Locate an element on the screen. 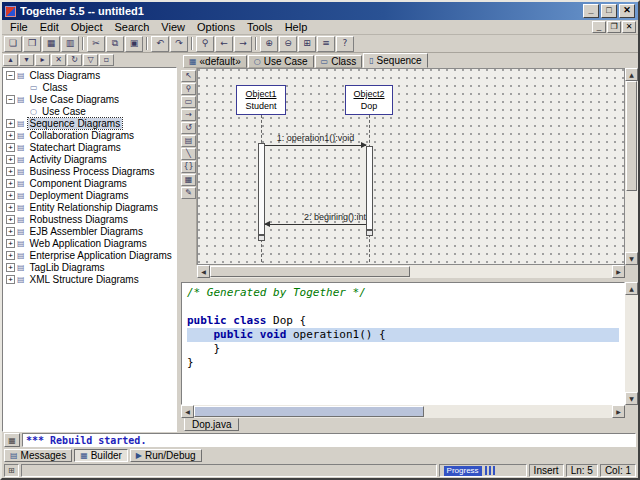 This screenshot has width=640, height=480. pencil-tool-button: ✎ is located at coordinates (188, 193).